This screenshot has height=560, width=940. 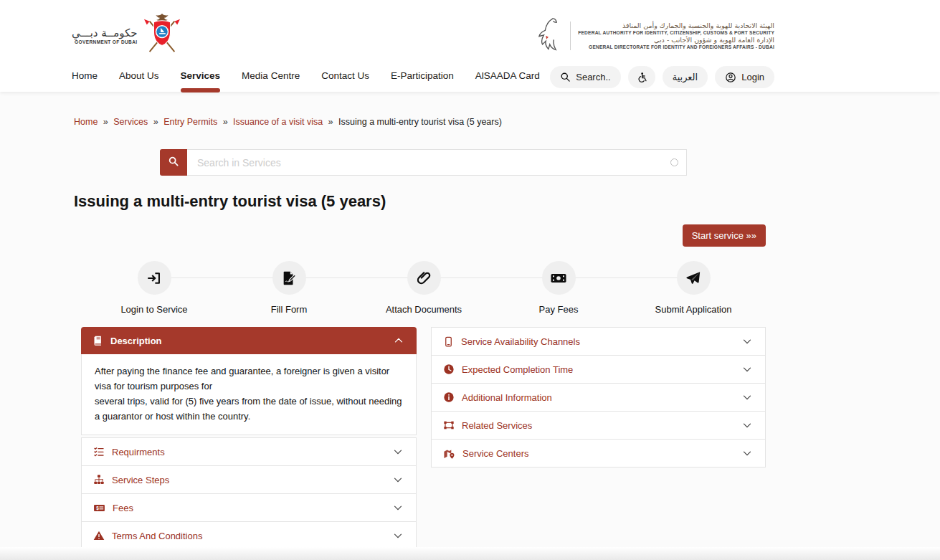 What do you see at coordinates (674, 162) in the screenshot?
I see `search-status-icon` at bounding box center [674, 162].